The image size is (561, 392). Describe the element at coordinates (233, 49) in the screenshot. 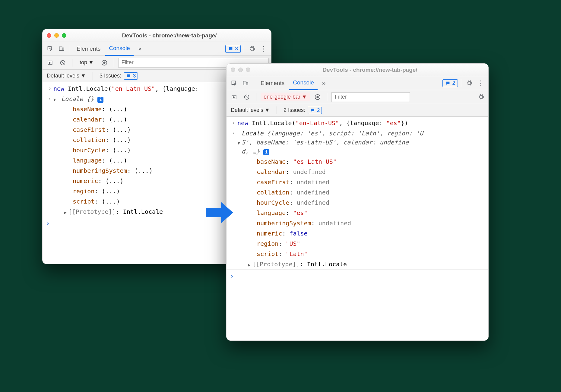

I see `issues-badge: 3` at that location.